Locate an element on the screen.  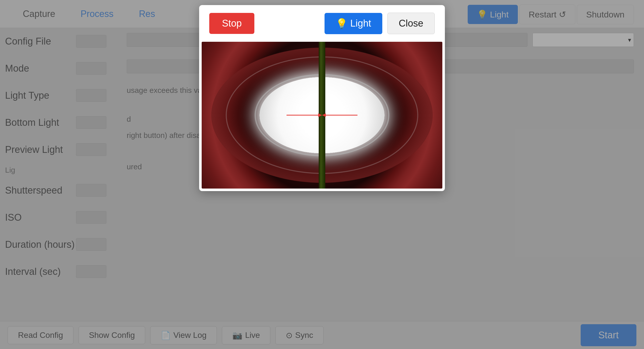
stop-button: Stop is located at coordinates (232, 23).